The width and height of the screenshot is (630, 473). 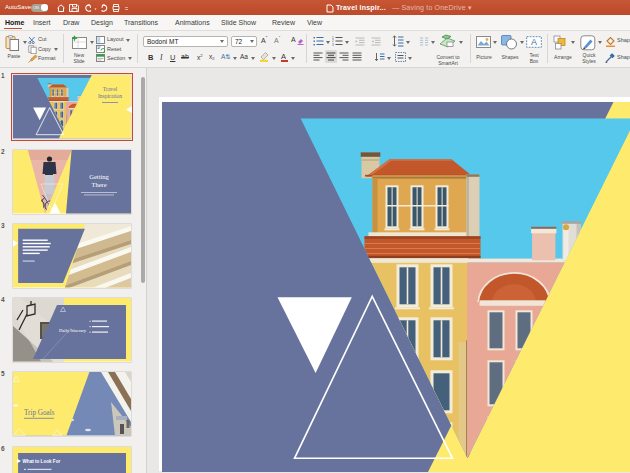 What do you see at coordinates (98, 184) in the screenshot?
I see `svg-text: There` at bounding box center [98, 184].